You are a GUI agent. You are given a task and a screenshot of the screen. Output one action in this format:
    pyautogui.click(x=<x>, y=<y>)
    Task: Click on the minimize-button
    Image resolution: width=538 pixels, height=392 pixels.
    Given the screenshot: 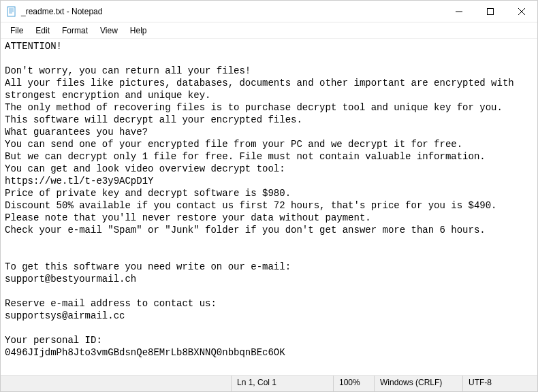 What is the action you would take?
    pyautogui.click(x=459, y=11)
    